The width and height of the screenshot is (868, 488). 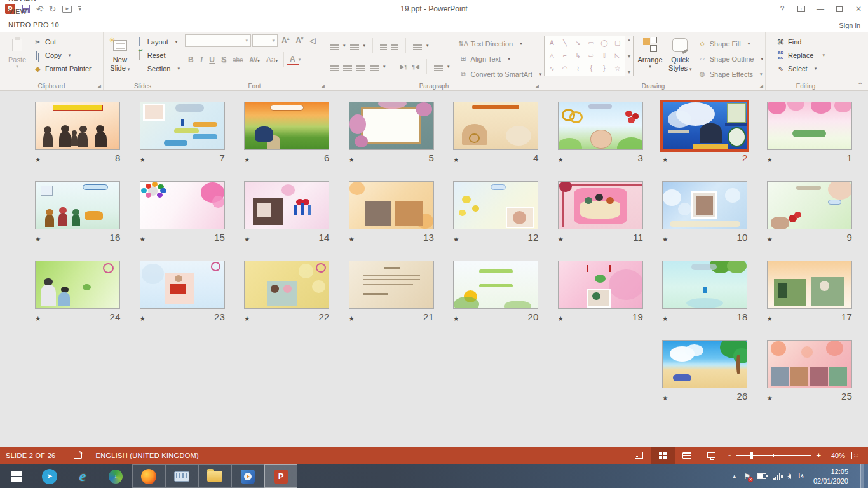 I want to click on cut-button: ✂Cut, so click(x=62, y=42).